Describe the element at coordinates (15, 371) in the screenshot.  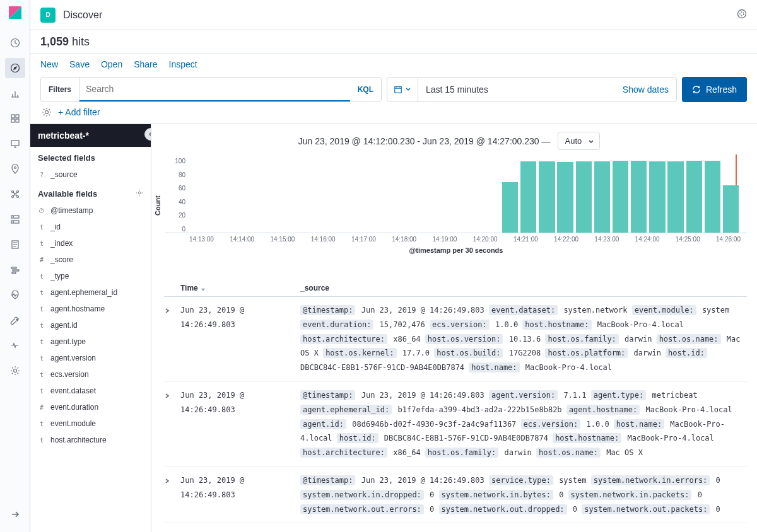
I see `nav-management-icon` at that location.